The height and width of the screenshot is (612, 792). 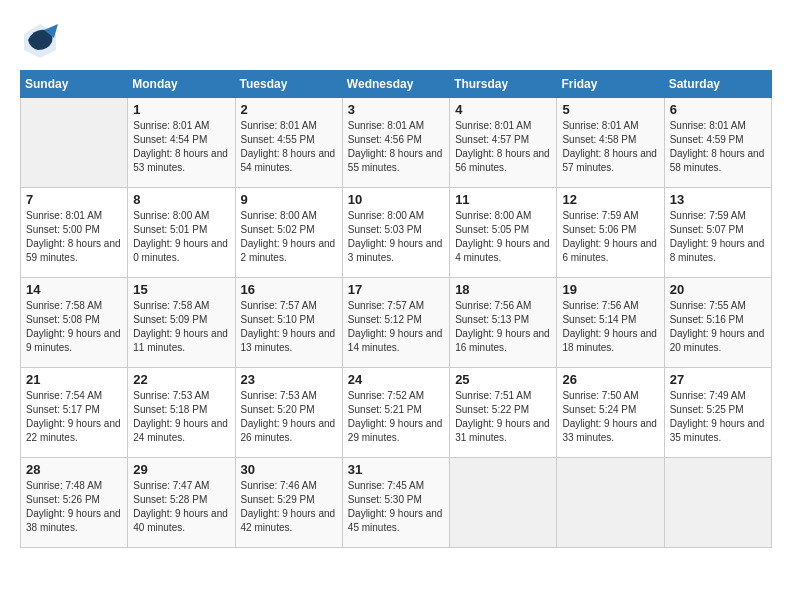 I want to click on calendar-cell: 16Sunrise: 7:57 AMSunset: 5:10 PMDayligh…, so click(x=288, y=323).